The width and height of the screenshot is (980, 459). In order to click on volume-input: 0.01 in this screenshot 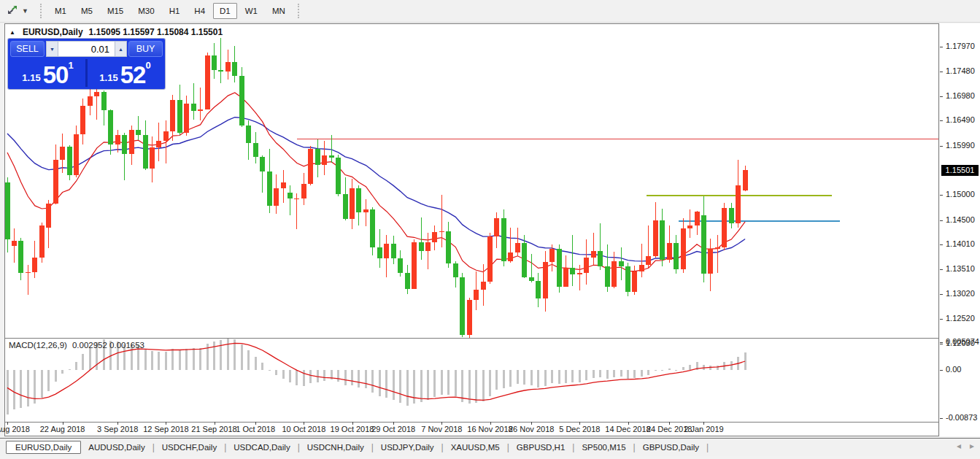, I will do `click(86, 49)`.